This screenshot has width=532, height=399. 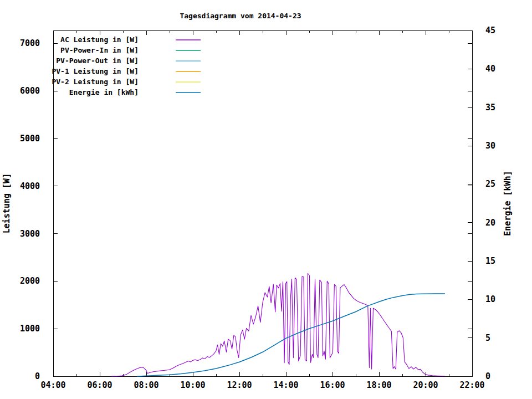 What do you see at coordinates (490, 146) in the screenshot?
I see `y2-tick-label: 30` at bounding box center [490, 146].